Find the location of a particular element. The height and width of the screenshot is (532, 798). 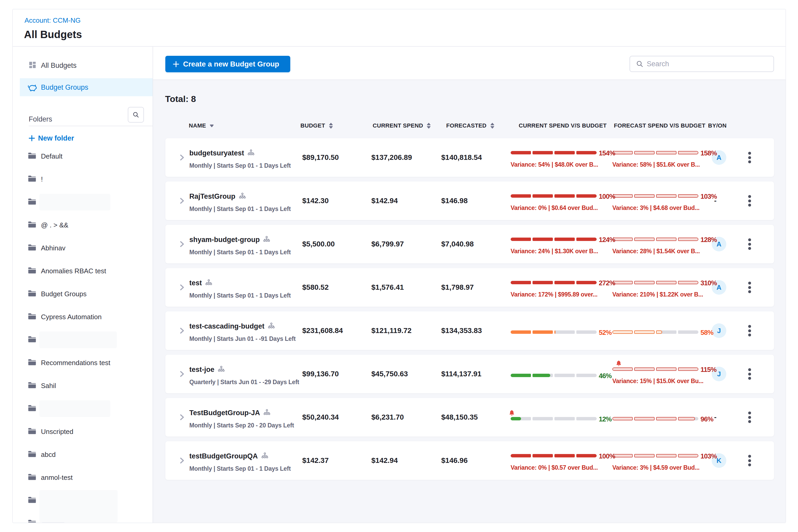

percent-label: 272% is located at coordinates (607, 283).